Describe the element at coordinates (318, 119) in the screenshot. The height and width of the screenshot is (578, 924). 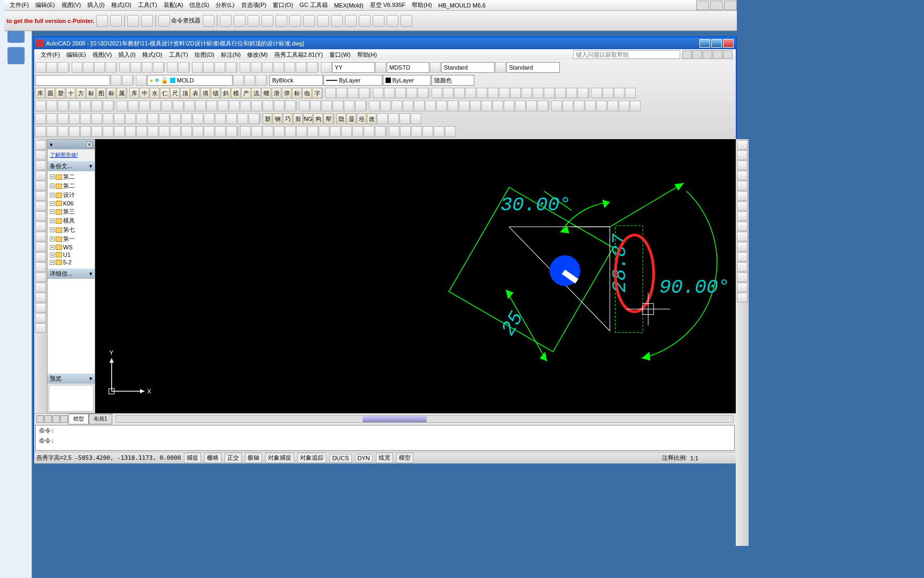
I see `han-btn: 构` at that location.